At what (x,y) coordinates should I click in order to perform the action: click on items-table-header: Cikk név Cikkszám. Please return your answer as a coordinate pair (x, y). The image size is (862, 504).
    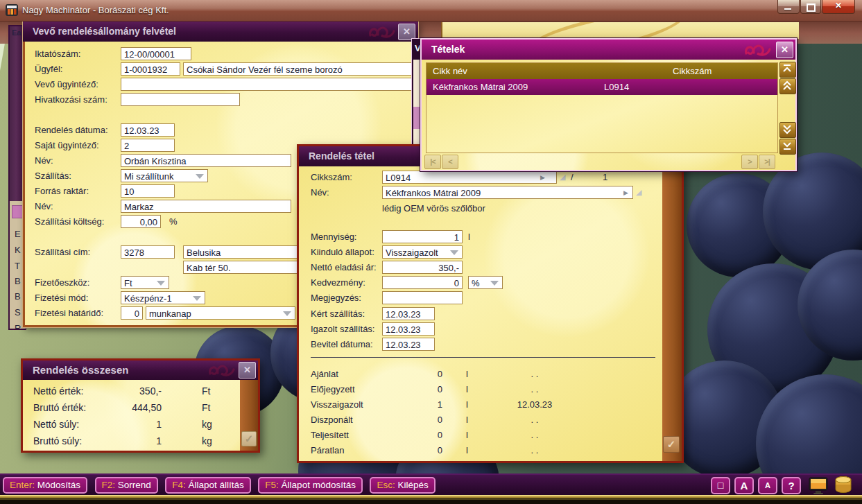
    Looking at the image, I should click on (602, 71).